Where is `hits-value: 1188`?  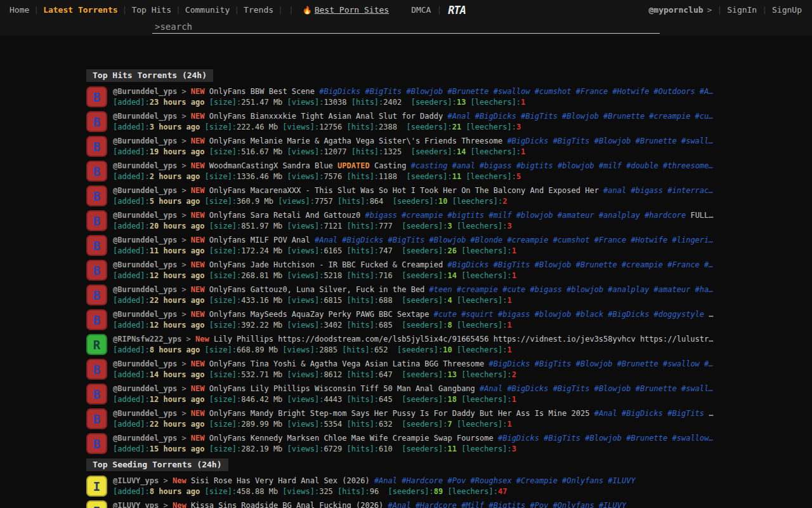 hits-value: 1188 is located at coordinates (388, 177).